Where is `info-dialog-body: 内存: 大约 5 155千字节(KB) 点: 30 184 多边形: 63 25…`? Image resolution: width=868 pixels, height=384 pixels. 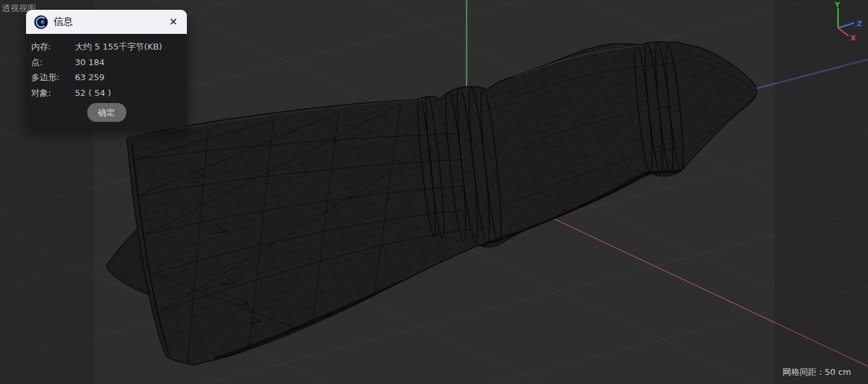
info-dialog-body: 内存: 大约 5 155千字节(KB) 点: 30 184 多边形: 63 25… is located at coordinates (107, 81).